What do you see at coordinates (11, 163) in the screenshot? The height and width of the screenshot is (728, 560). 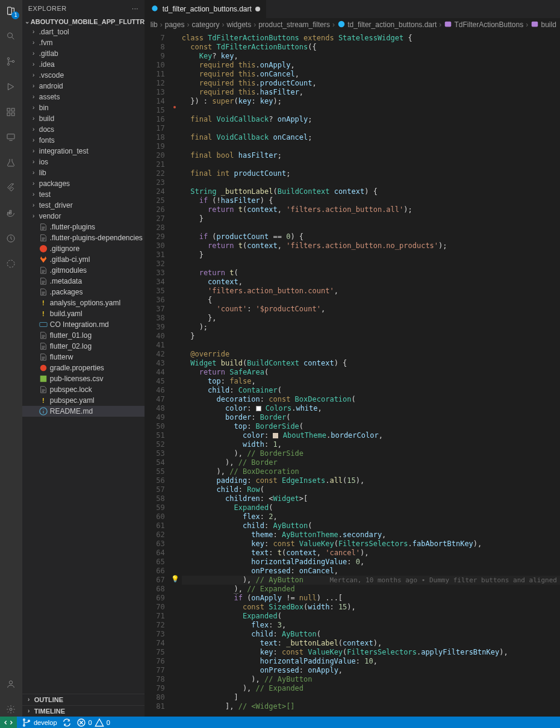 I see `testing-icon` at bounding box center [11, 163].